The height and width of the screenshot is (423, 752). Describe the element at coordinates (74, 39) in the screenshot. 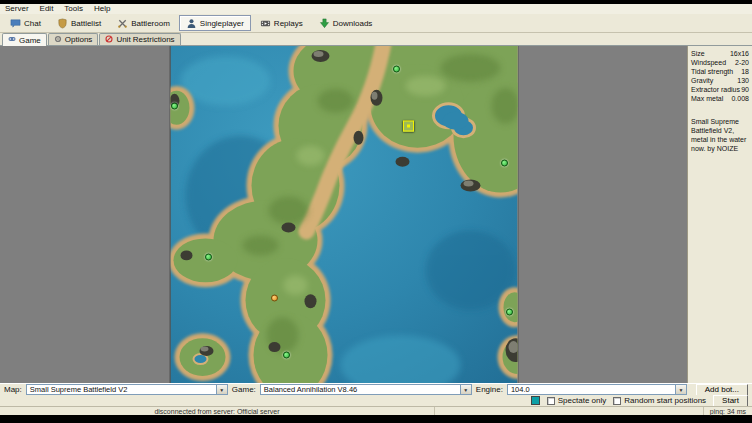

I see `subtab-options: Options` at that location.